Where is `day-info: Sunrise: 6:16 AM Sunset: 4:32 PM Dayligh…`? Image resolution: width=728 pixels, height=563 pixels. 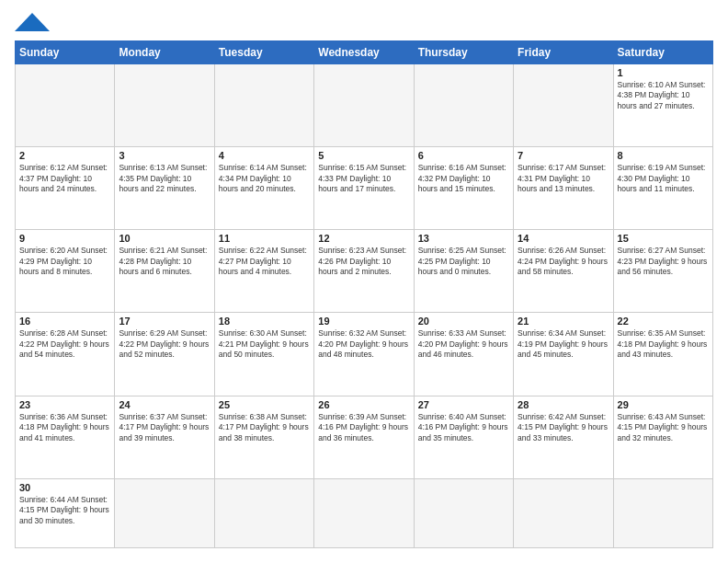
day-info: Sunrise: 6:16 AM Sunset: 4:32 PM Dayligh… is located at coordinates (463, 178).